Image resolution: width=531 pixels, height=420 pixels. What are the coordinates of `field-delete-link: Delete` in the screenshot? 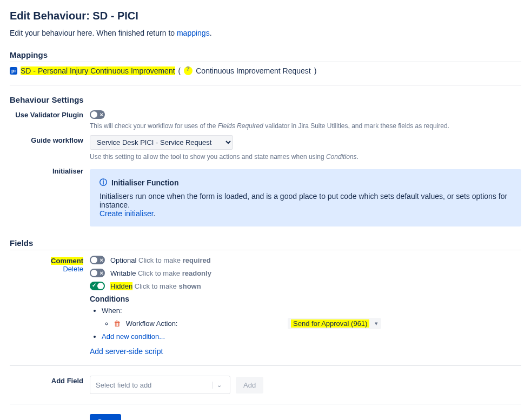 It's located at (73, 269).